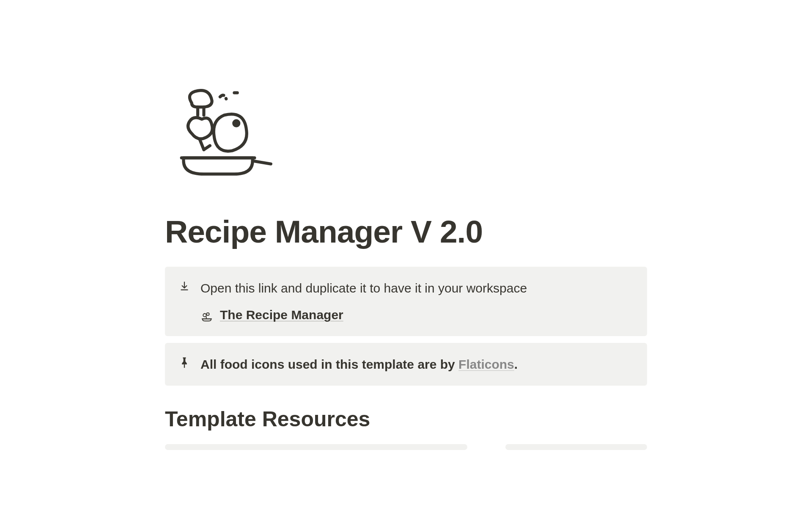  Describe the element at coordinates (406, 364) in the screenshot. I see `attribution-callout: All food icons used in this template are…` at that location.